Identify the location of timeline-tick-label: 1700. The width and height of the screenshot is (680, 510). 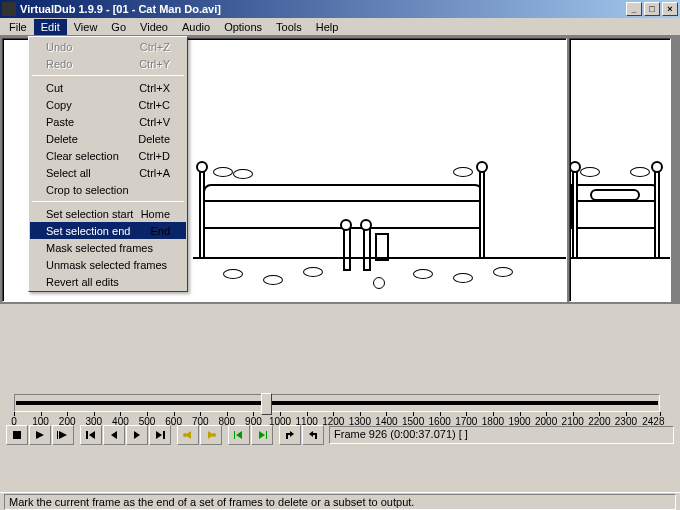
(466, 422).